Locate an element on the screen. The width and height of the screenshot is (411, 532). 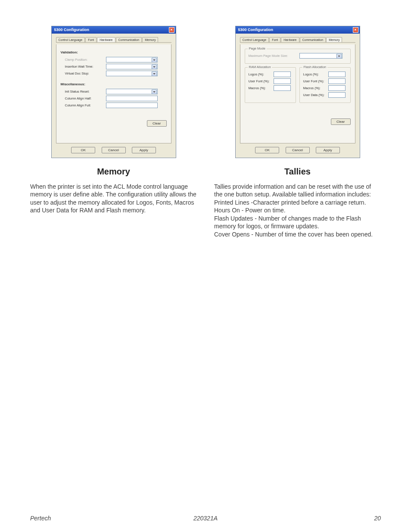
flash-userdata-input is located at coordinates (337, 95).